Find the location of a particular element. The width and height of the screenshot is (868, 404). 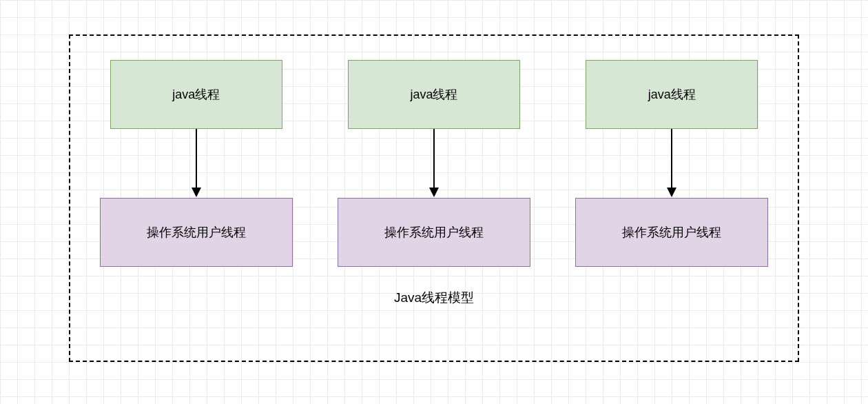

thread-column-1: java线程 操作系统用户线程 is located at coordinates (196, 163).